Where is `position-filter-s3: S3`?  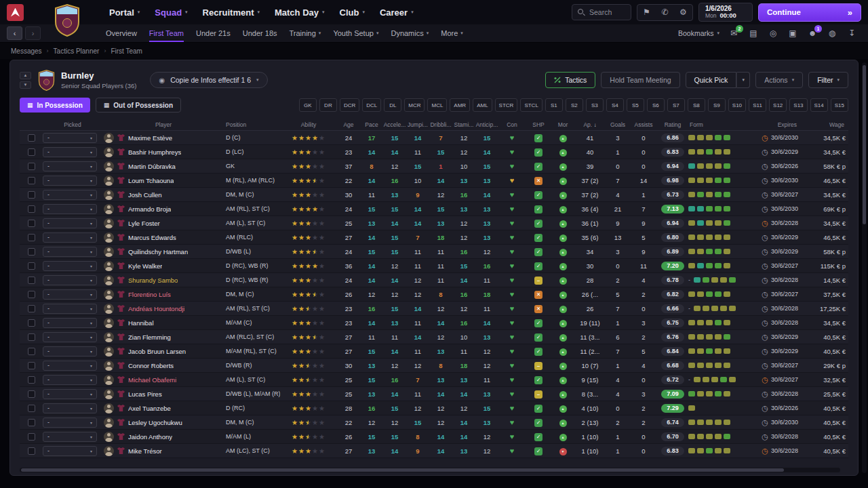 position-filter-s3: S3 is located at coordinates (595, 105).